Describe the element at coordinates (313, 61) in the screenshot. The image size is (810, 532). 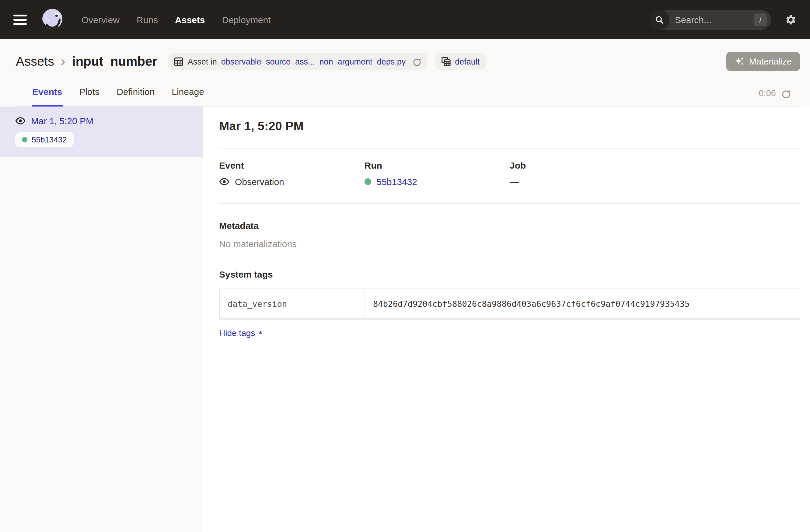
I see `asset-definition-link: observable_source_ass..._non_argument_de…` at that location.